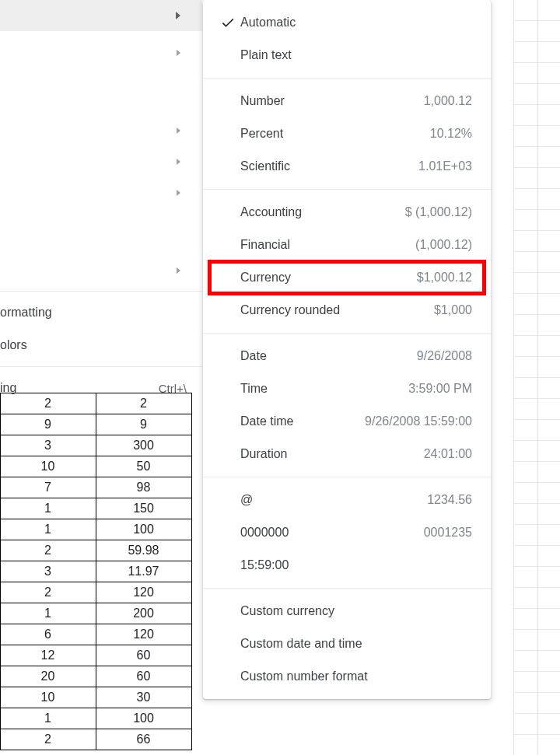  I want to click on table-cell: 12, so click(48, 656).